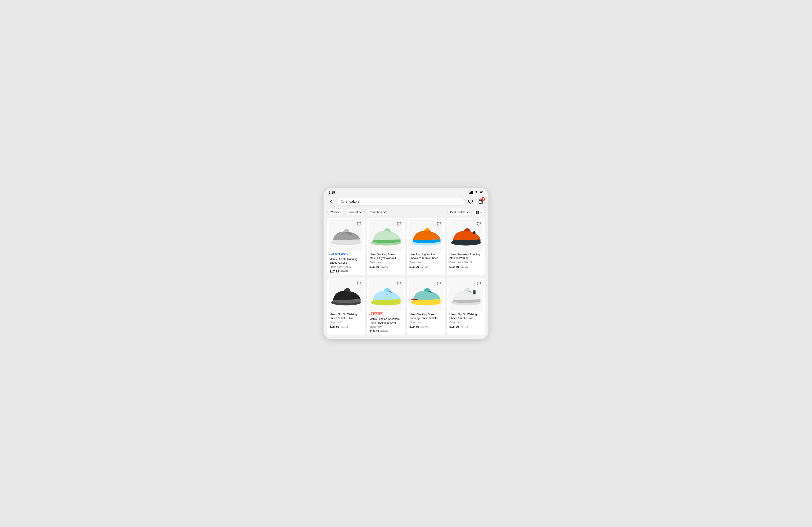  Describe the element at coordinates (346, 246) in the screenshot. I see `product-card: GREAT PRICE Men's Slip On Running Shoes …` at that location.